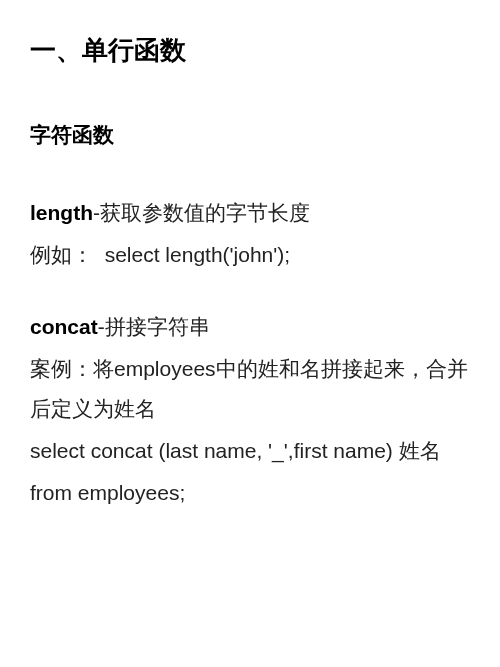 The height and width of the screenshot is (667, 500). Describe the element at coordinates (250, 451) in the screenshot. I see `concat-code-line1: select concat (last name, '_',first name…` at that location.